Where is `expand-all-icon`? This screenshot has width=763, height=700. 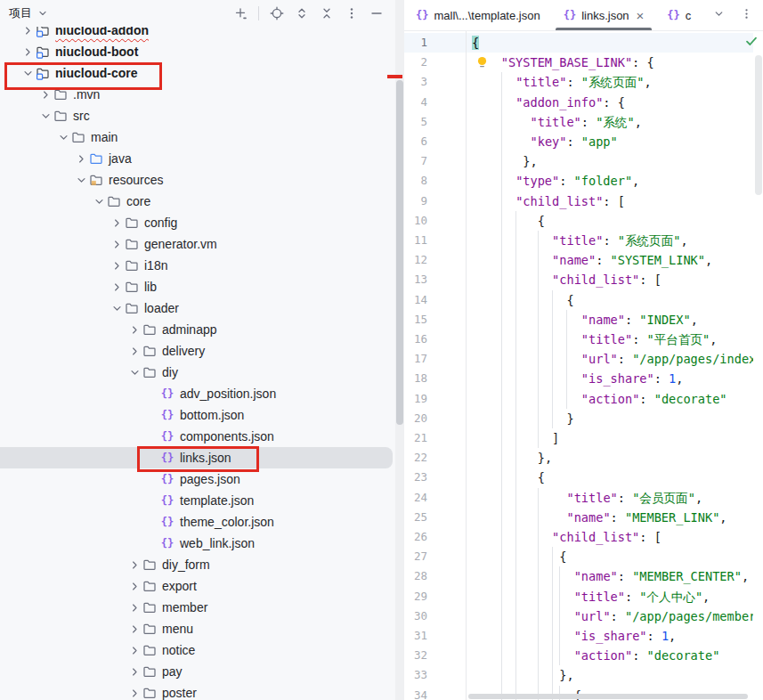
expand-all-icon is located at coordinates (302, 13).